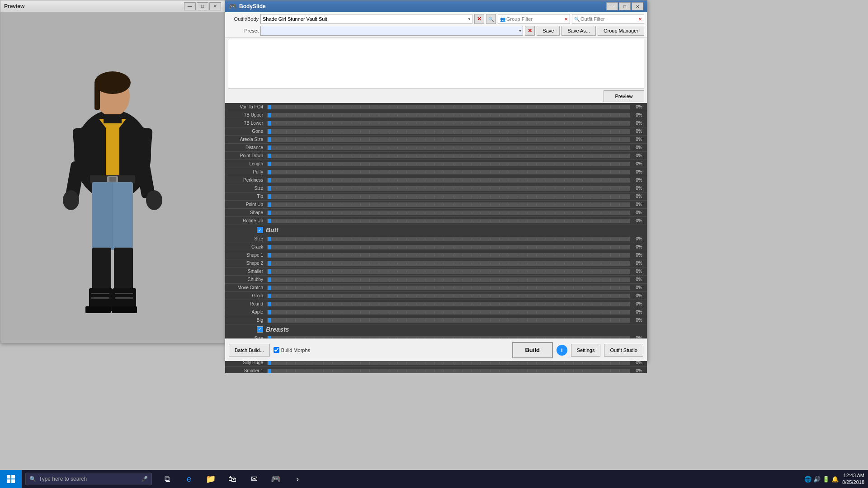 This screenshot has height=488, width=868. Describe the element at coordinates (250, 350) in the screenshot. I see `batch-build-btn: Batch Build...` at that location.